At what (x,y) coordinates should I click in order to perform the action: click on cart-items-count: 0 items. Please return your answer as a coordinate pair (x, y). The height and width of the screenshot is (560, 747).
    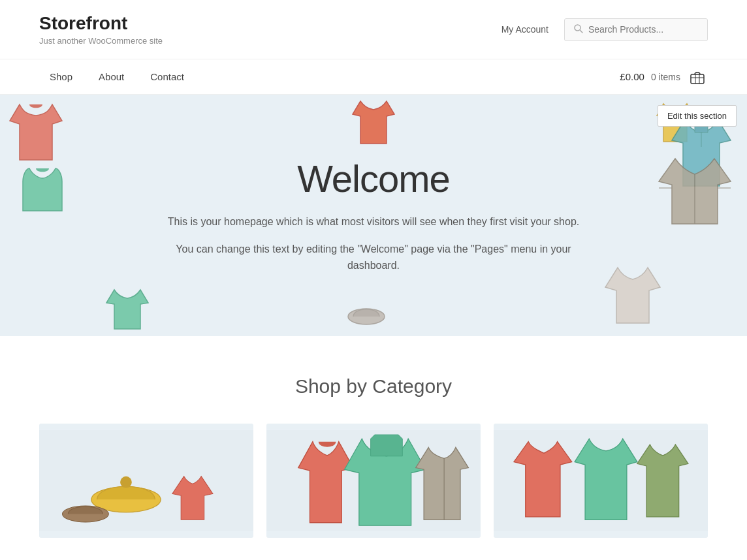
    Looking at the image, I should click on (666, 77).